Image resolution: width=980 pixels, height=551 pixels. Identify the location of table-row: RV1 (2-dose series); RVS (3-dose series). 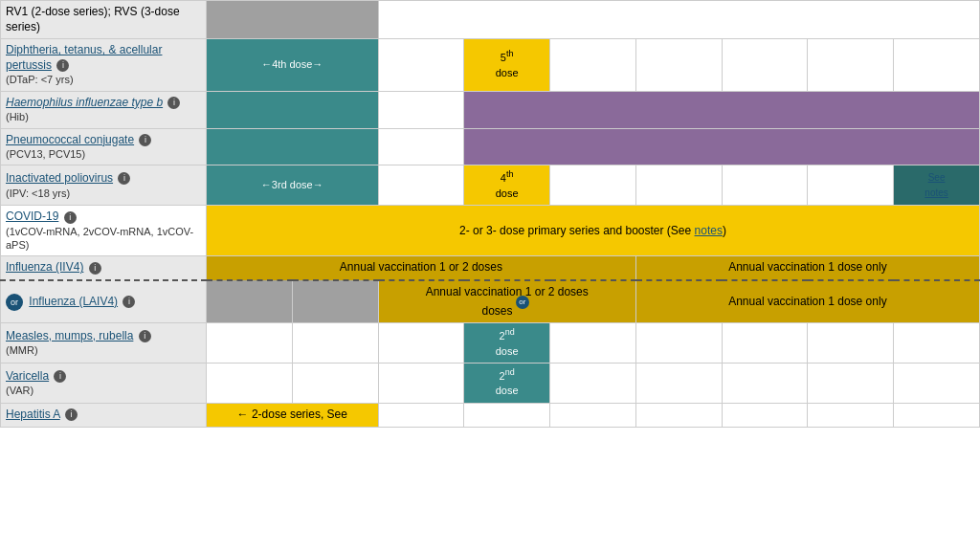
(490, 20).